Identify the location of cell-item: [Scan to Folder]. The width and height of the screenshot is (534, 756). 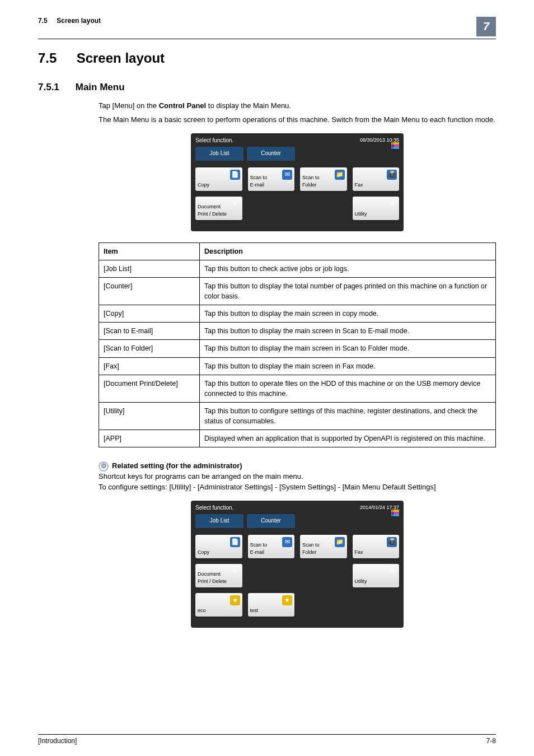
(149, 348).